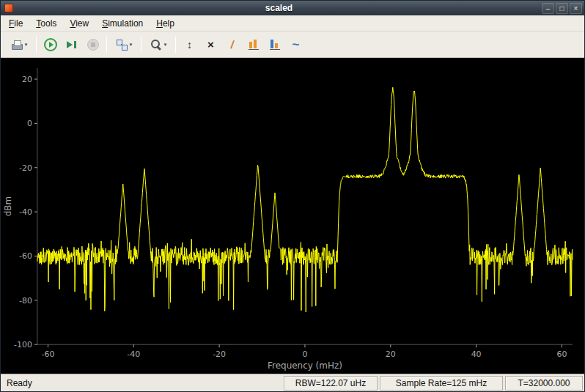 The width and height of the screenshot is (585, 392). I want to click on x-axis-label: Frequency (mHz), so click(305, 366).